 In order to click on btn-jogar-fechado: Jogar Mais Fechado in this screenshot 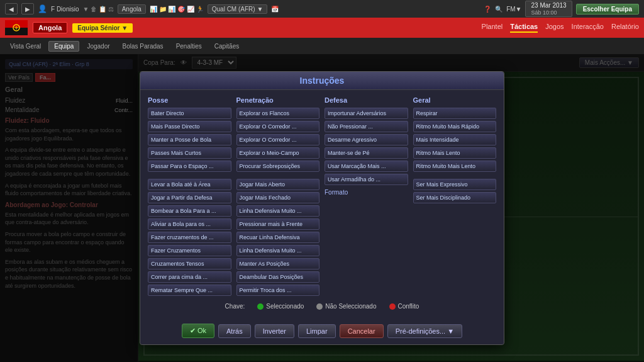, I will do `click(278, 198)`.